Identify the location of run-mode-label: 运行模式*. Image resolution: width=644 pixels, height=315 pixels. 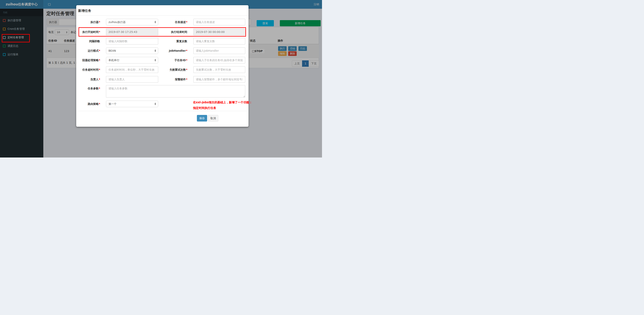
(88, 51).